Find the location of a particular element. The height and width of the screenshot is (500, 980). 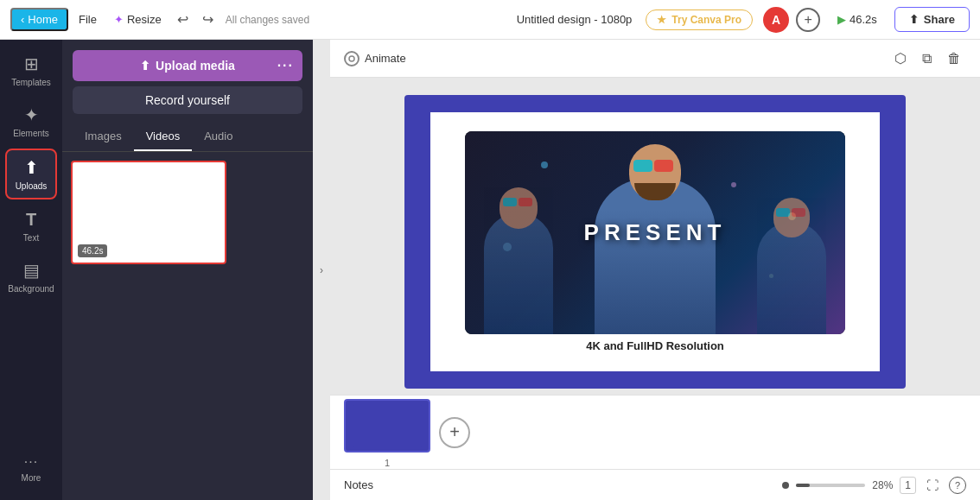

sidebar-item-background: ▤ Background is located at coordinates (31, 276).